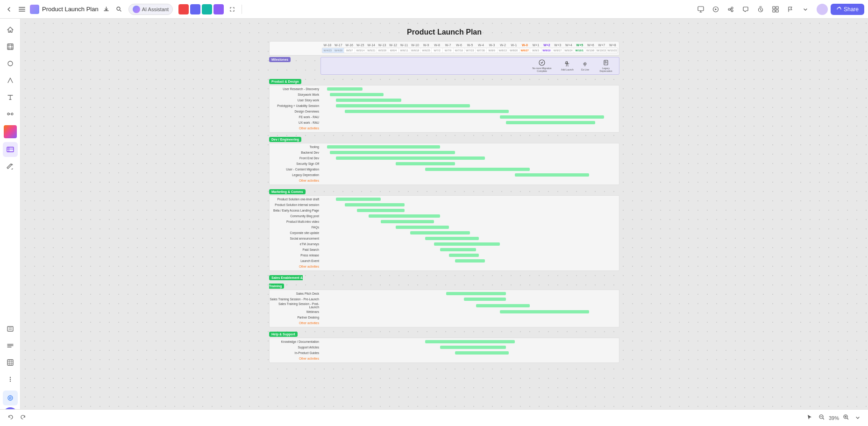  I want to click on present-button, so click(701, 9).